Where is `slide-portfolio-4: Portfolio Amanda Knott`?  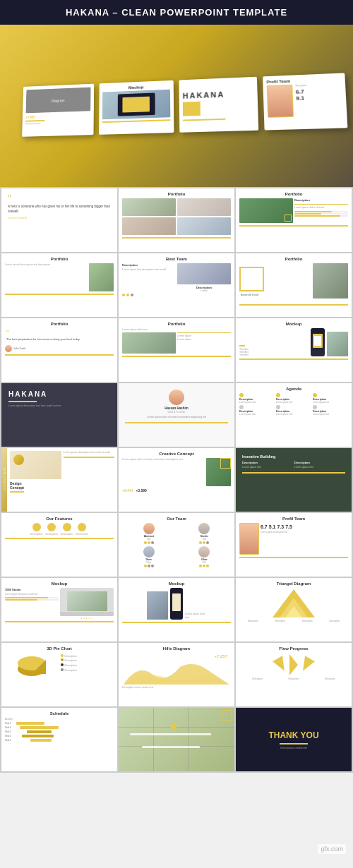
slide-portfolio-4: Portfolio Amanda Knott is located at coordinates (294, 285).